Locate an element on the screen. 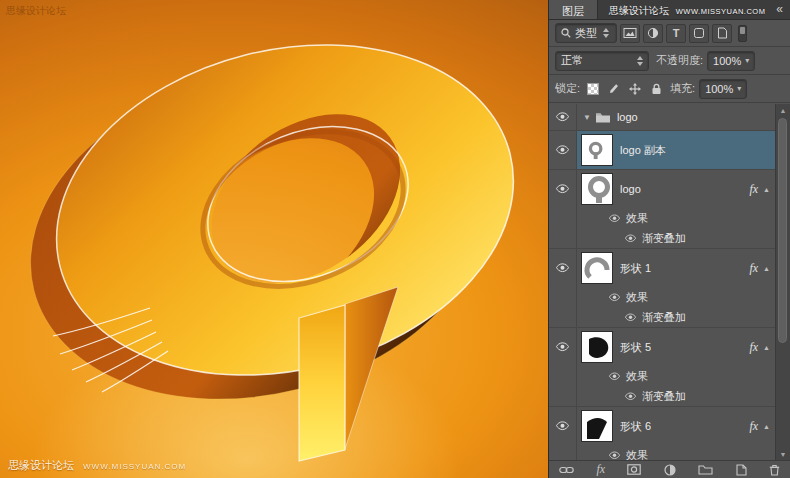 Image resolution: width=790 pixels, height=478 pixels. fill-value: 100% ▾ is located at coordinates (723, 89).